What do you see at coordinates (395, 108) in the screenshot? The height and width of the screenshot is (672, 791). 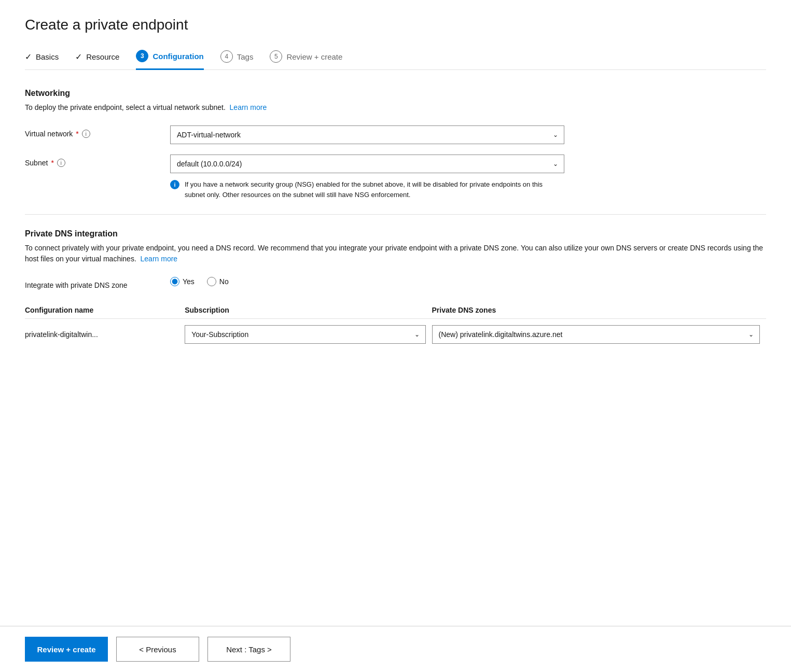 I see `networking-desc: To deploy the private endpoint, select a…` at bounding box center [395, 108].